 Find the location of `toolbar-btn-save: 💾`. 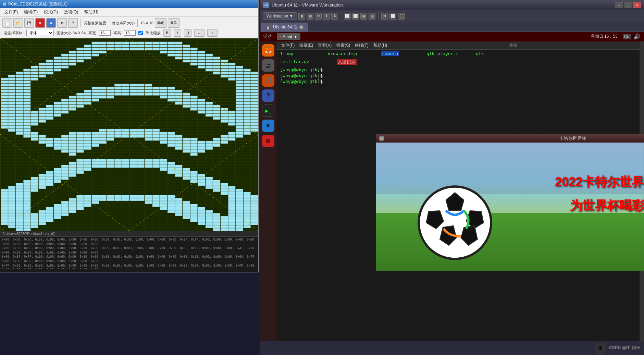

toolbar-btn-save: 💾 is located at coordinates (29, 23).